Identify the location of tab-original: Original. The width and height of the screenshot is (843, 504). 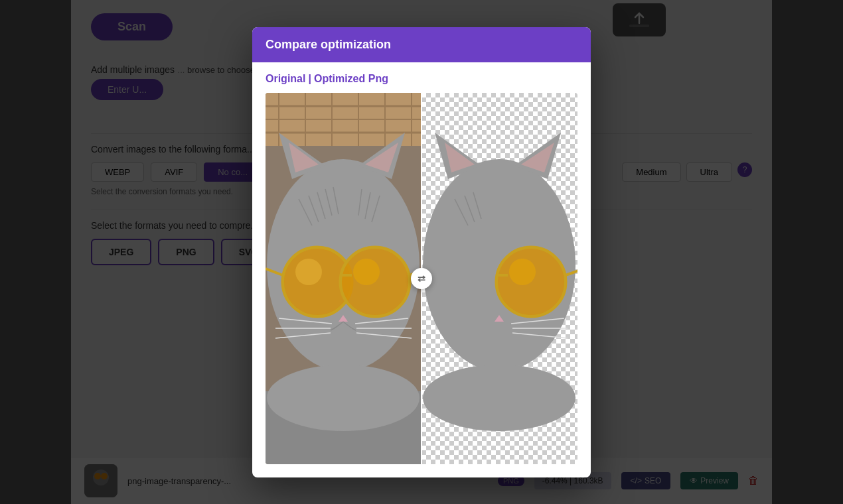
(285, 79).